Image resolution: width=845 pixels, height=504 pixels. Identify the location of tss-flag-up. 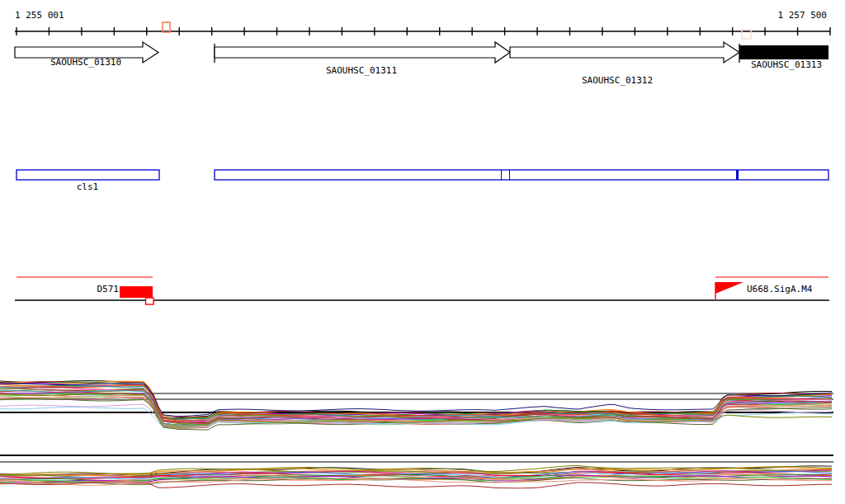
(729, 288).